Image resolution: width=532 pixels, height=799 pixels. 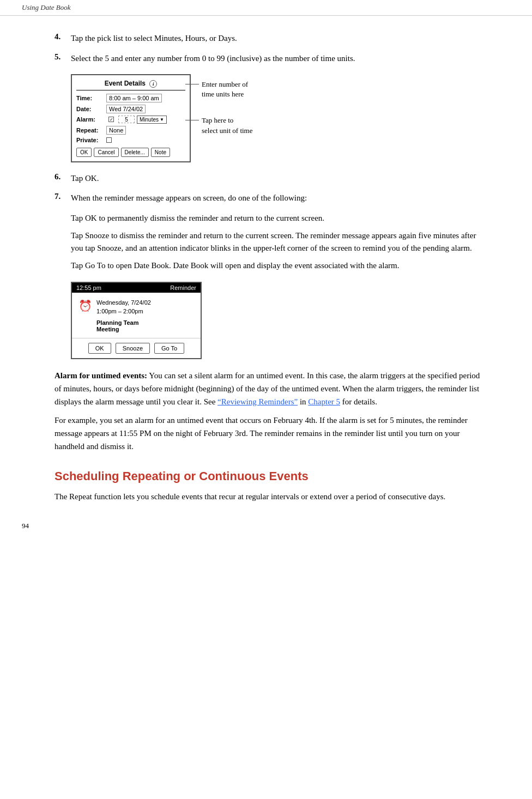 I want to click on reminder-body: ⏰ Wednesday, 7/24/02 1:00pm – 2:00pm Pla…, so click(x=136, y=315).